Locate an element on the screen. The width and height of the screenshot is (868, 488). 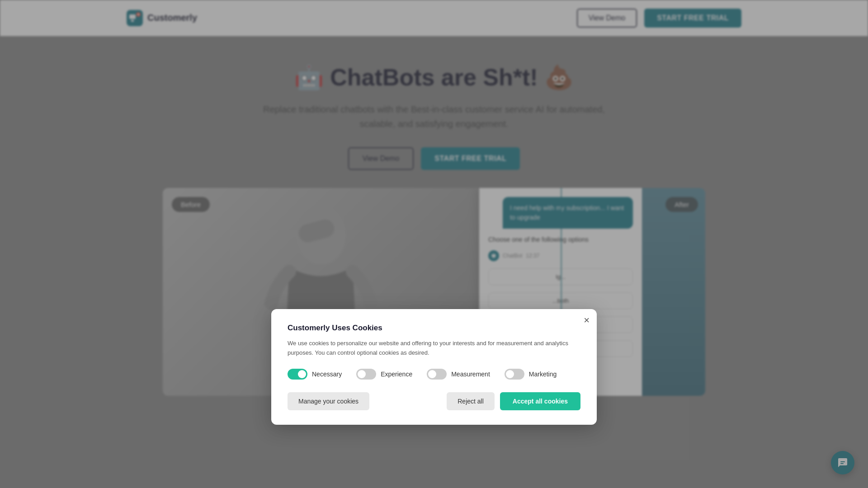
toggle-experience-label: Experience is located at coordinates (396, 374).